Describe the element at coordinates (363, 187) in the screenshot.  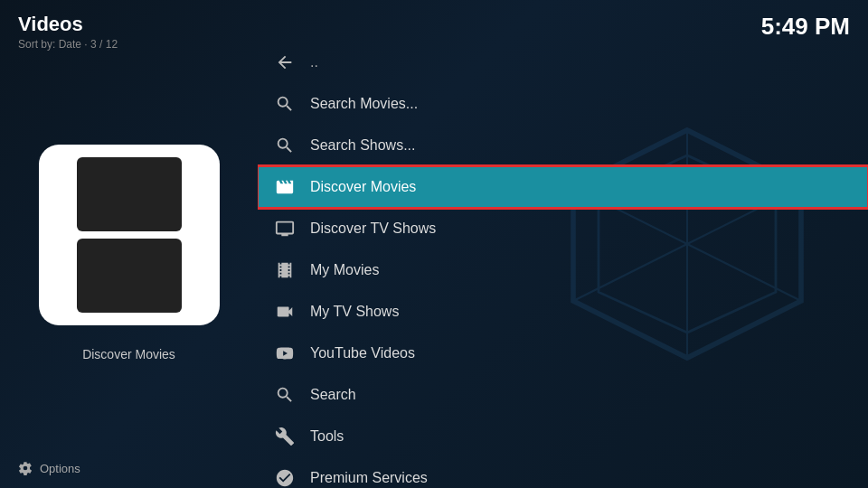
I see `menu-item-label: Discover Movies` at that location.